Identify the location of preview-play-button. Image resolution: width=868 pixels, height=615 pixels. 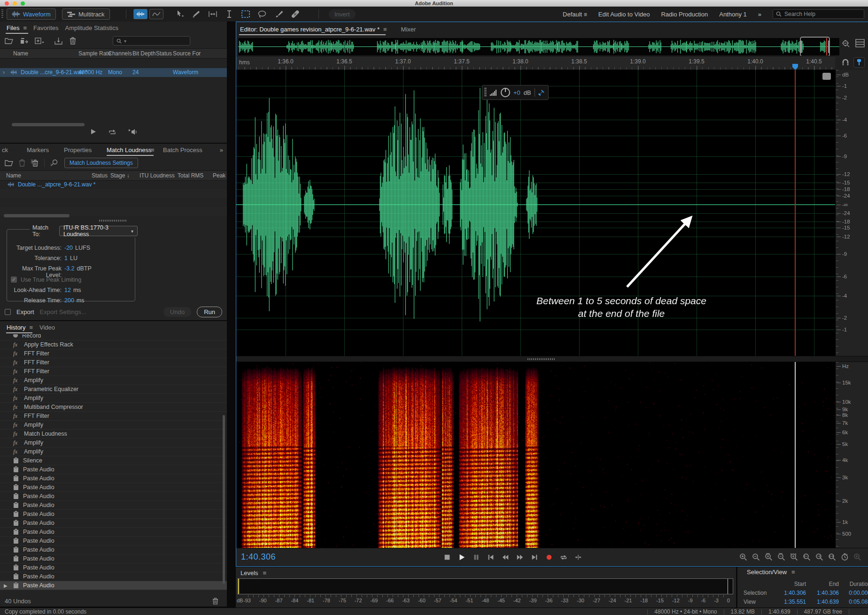
(93, 132).